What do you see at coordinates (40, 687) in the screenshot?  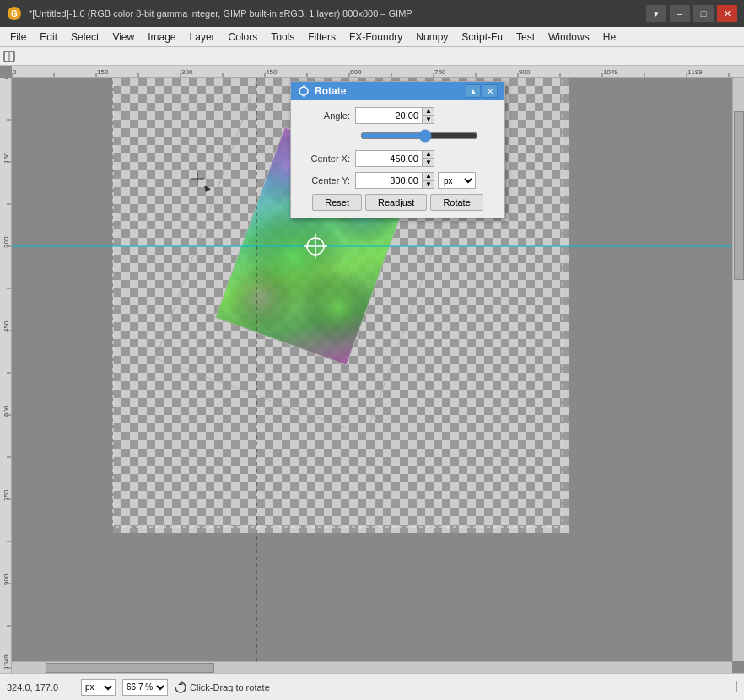 I see `coordinates-display: 324.0, 177.0` at bounding box center [40, 687].